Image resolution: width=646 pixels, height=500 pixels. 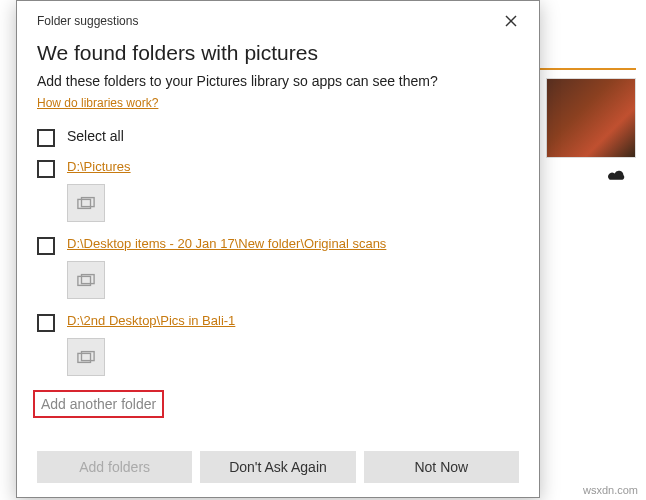 I want to click on select-all-checkbox, so click(x=46, y=138).